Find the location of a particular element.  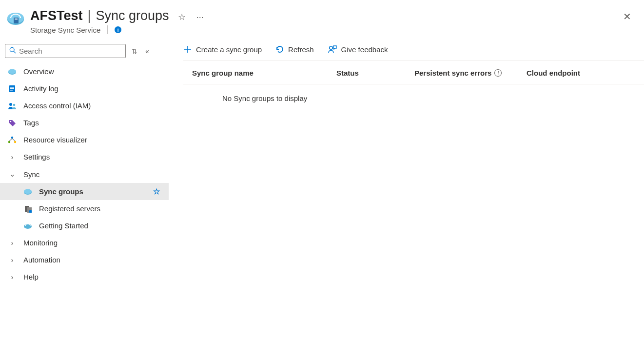

sidebar-item-resource-visualizer: Resource visualizer is located at coordinates (84, 140).